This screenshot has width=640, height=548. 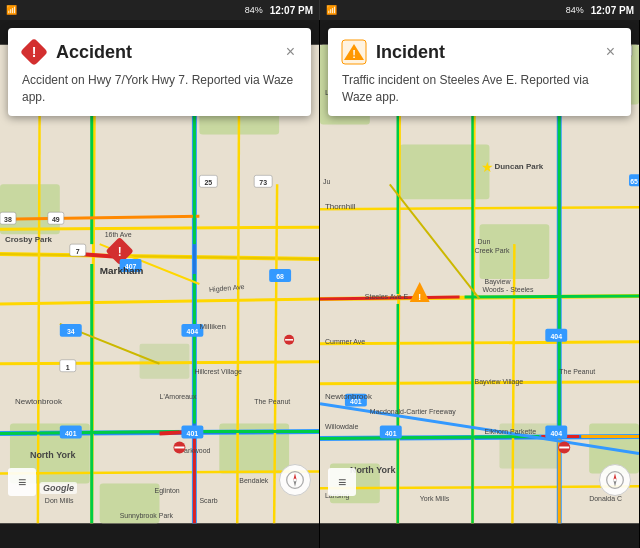 I want to click on svg-text: 25, so click(x=208, y=182).